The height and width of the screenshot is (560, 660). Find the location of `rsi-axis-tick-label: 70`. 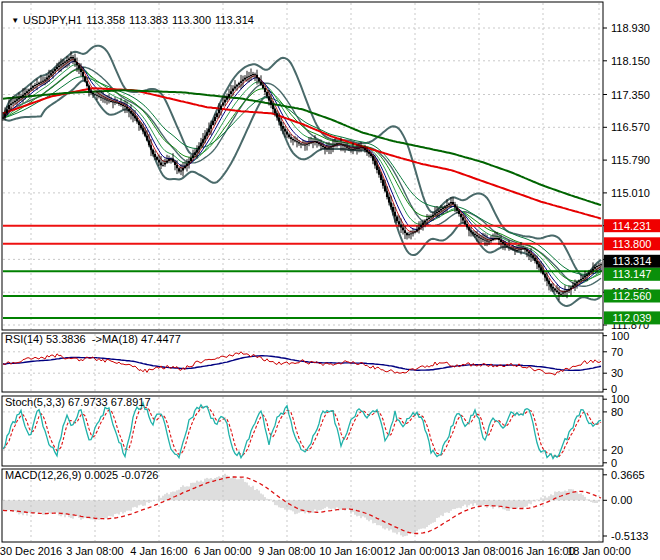

rsi-axis-tick-label: 70 is located at coordinates (617, 352).